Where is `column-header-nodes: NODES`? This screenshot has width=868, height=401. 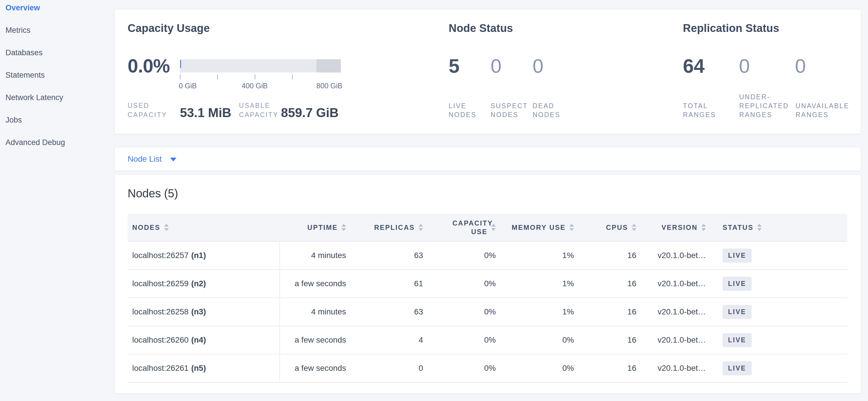 column-header-nodes: NODES is located at coordinates (204, 228).